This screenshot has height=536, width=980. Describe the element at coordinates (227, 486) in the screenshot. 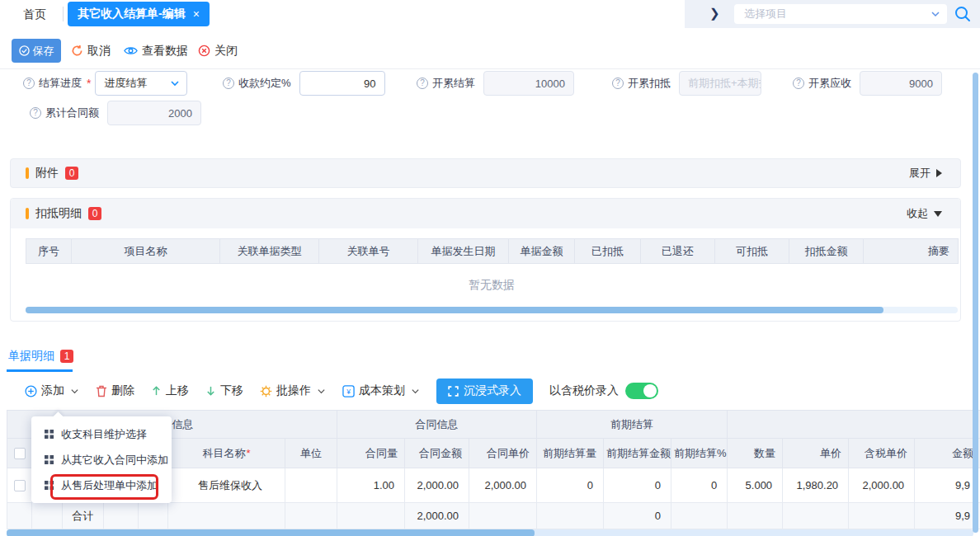

I see `cell-subject: 售后维保收入` at that location.